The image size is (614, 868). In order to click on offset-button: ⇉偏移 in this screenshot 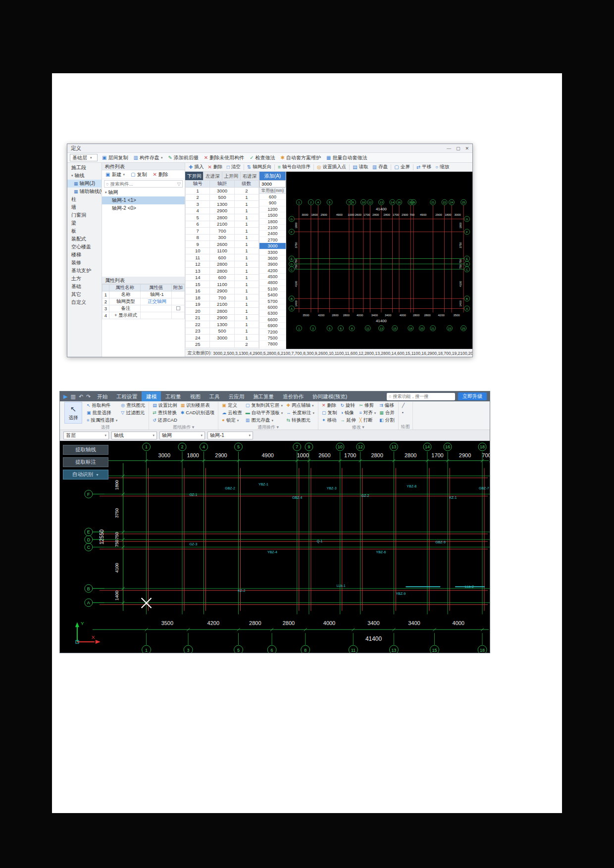, I will do `click(387, 406)`.